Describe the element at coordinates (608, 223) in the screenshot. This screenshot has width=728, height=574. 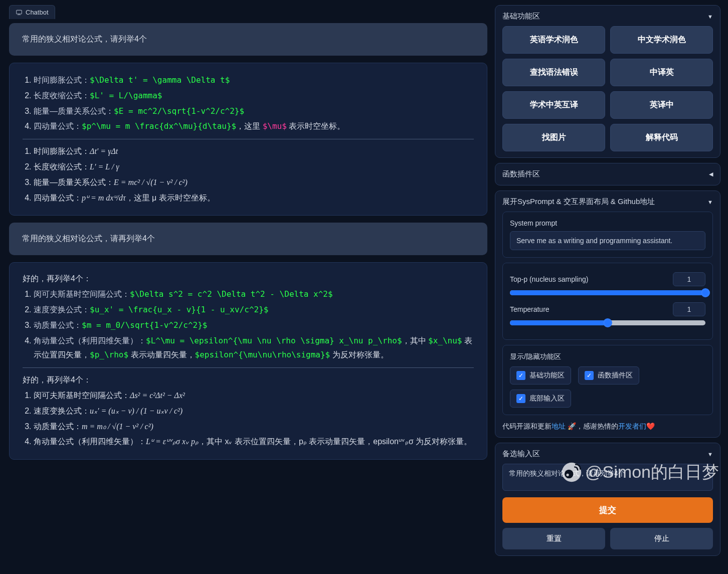
I see `system-prompt-label: System prompt` at that location.